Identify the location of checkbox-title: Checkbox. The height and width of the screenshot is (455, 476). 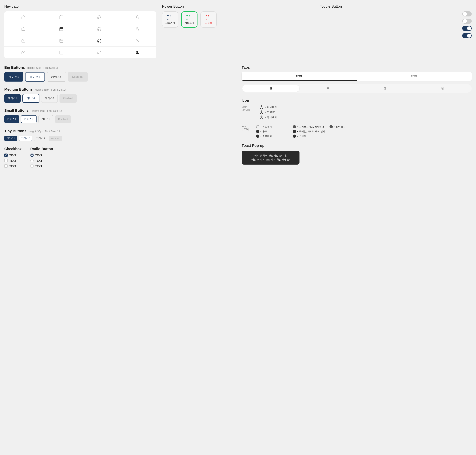
(13, 149).